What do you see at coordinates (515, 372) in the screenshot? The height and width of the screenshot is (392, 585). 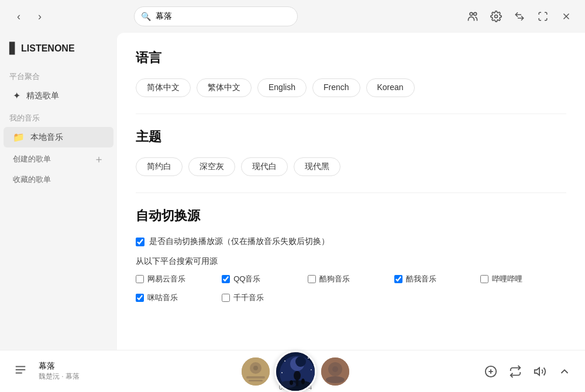 I see `loop-button` at bounding box center [515, 372].